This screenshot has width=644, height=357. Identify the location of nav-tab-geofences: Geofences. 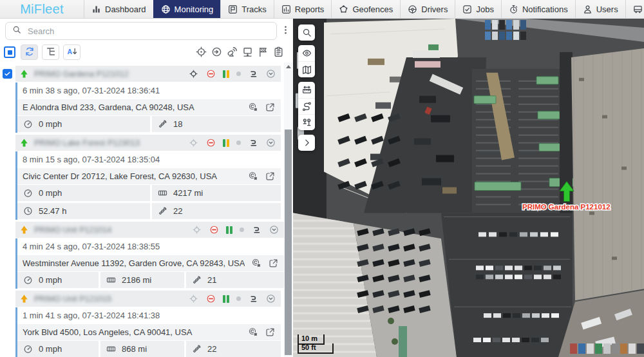
(366, 9).